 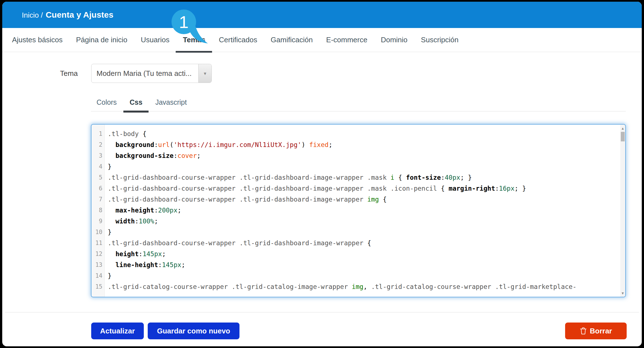 I want to click on line-number: 12, so click(x=98, y=254).